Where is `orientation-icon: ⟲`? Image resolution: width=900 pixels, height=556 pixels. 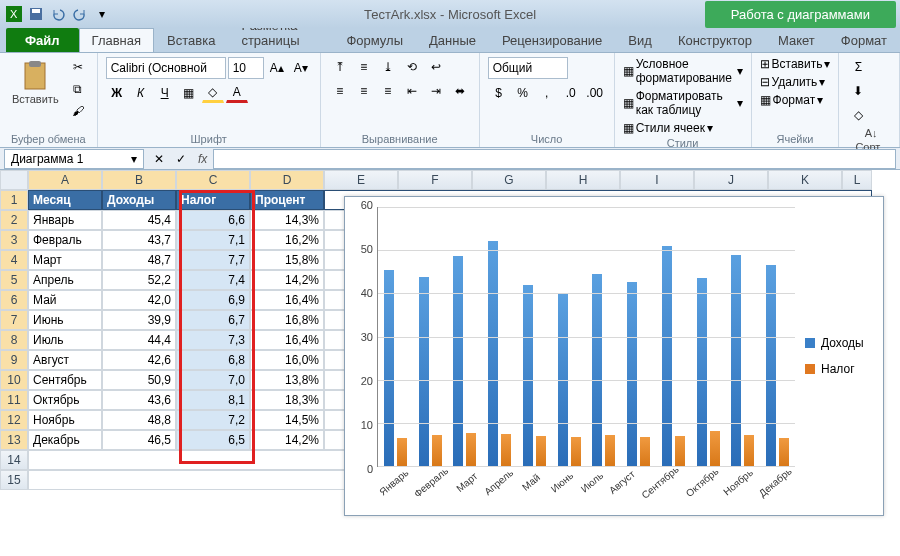
orientation-icon: ⟲ is located at coordinates (412, 67).